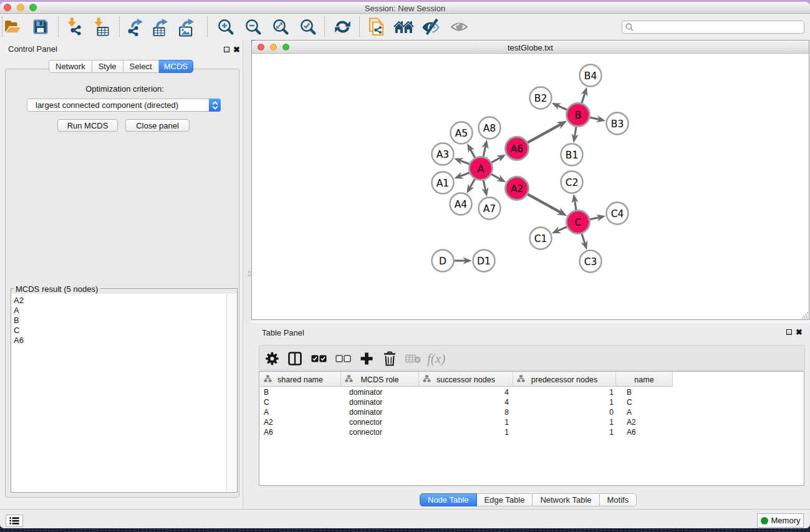 The width and height of the screenshot is (810, 532). What do you see at coordinates (176, 66) in the screenshot?
I see `control-panel-tab-mcds: MCDS` at bounding box center [176, 66].